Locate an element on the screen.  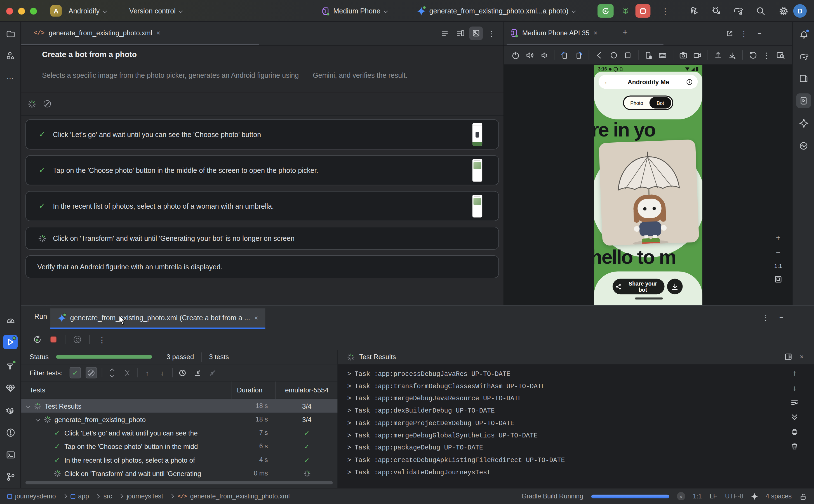
notifications-button is located at coordinates (804, 35).